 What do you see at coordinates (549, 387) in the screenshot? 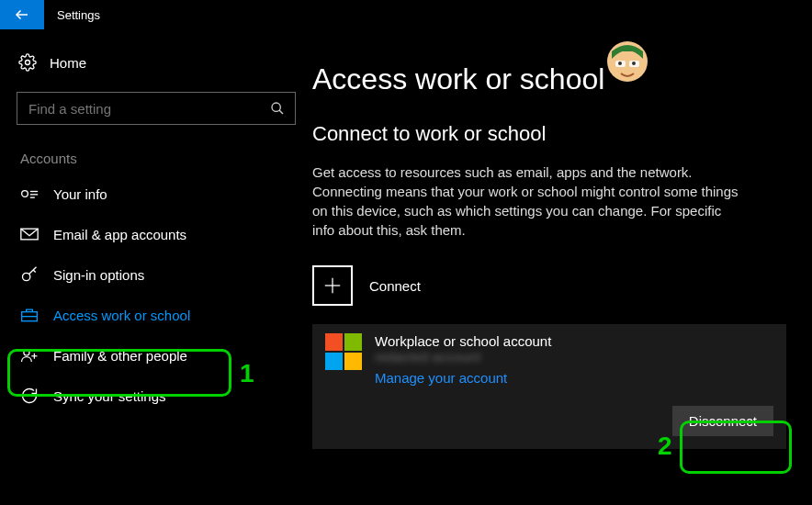
I see `account-card: Workplace or school account redacted acc…` at bounding box center [549, 387].